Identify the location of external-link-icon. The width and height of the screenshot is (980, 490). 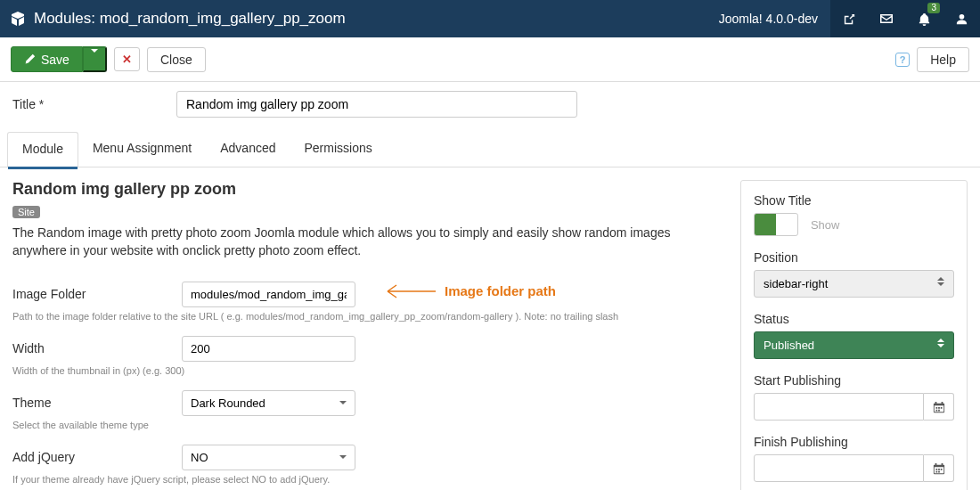
(849, 19).